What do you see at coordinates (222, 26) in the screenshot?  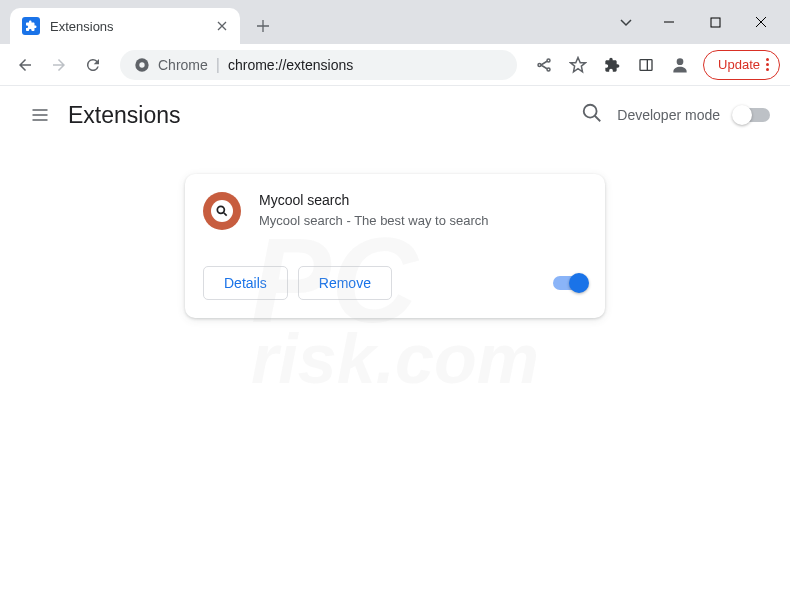 I see `tab-close-button` at bounding box center [222, 26].